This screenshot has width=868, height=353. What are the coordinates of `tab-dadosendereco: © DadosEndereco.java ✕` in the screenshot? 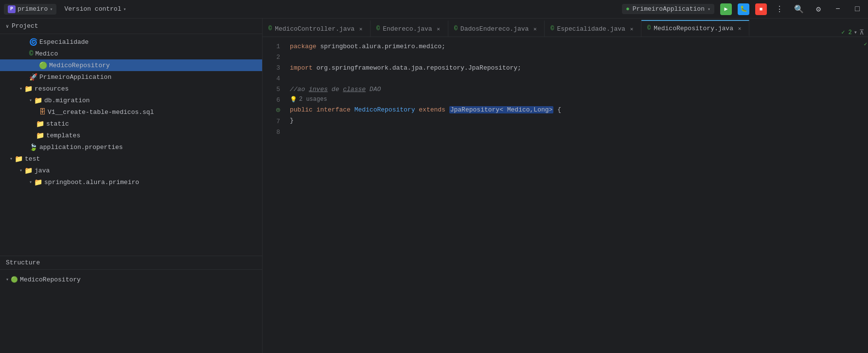 It's located at (497, 28).